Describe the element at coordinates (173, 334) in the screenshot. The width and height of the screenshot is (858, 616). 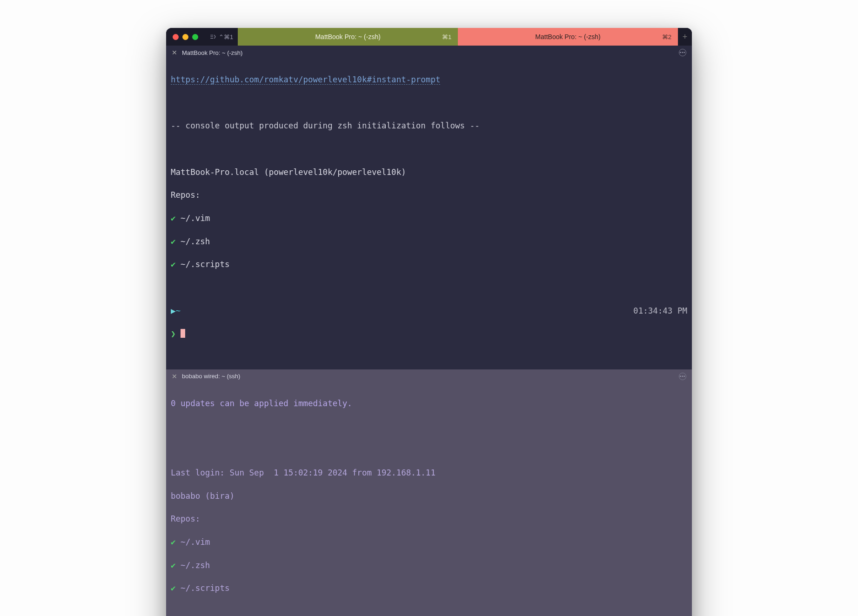
I see `prompt-char: ❯` at that location.